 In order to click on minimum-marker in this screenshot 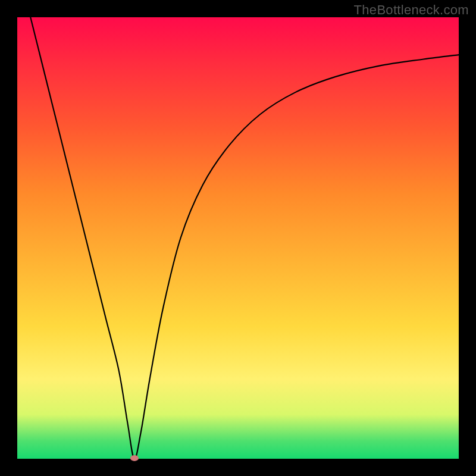, I will do `click(134, 458)`.